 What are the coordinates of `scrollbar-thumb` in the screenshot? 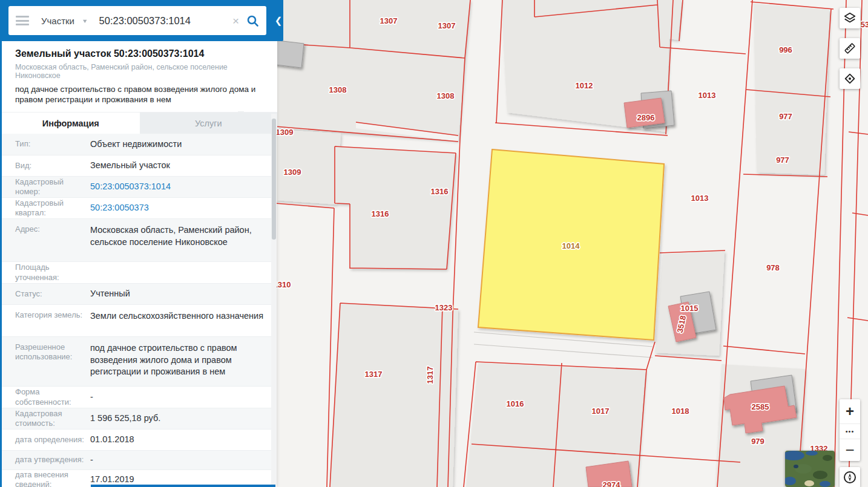 It's located at (274, 179).